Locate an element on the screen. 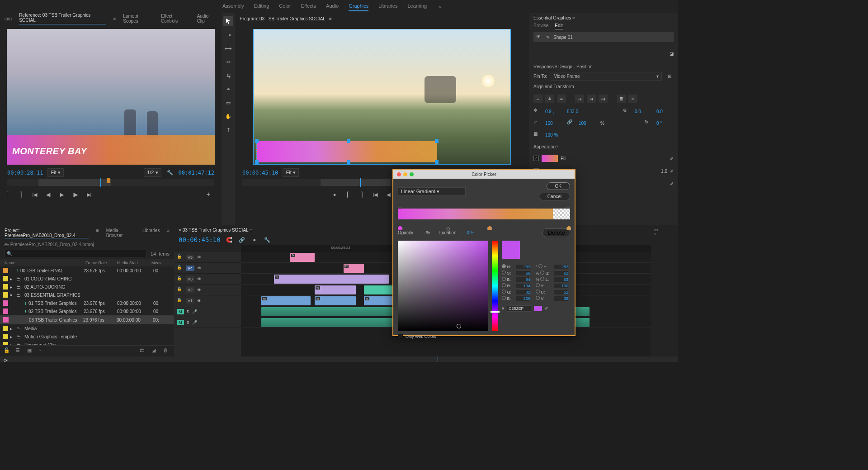 This screenshot has width=868, height=470. scale-w: 100 is located at coordinates (554, 123).